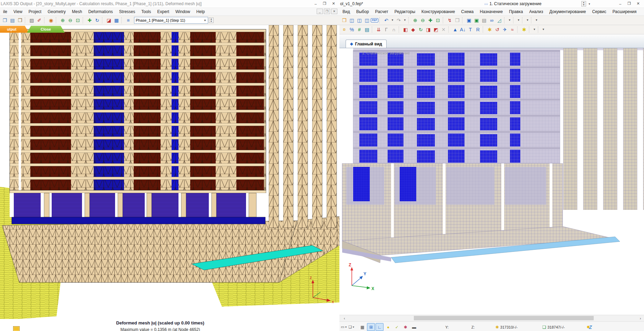 Image resolution: width=644 pixels, height=331 pixels. I want to click on zoom-in-icon: ⊕, so click(415, 20).